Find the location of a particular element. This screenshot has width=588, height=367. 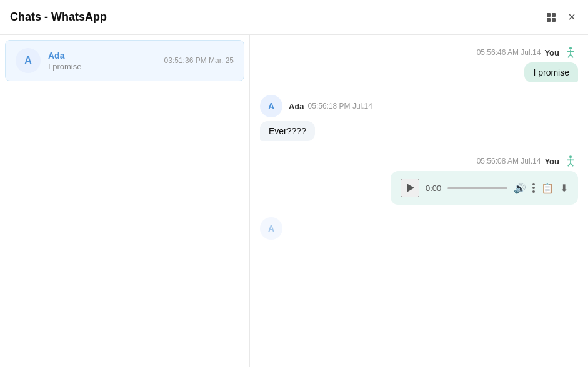

header: Chats - WhatsApp × is located at coordinates (294, 17).